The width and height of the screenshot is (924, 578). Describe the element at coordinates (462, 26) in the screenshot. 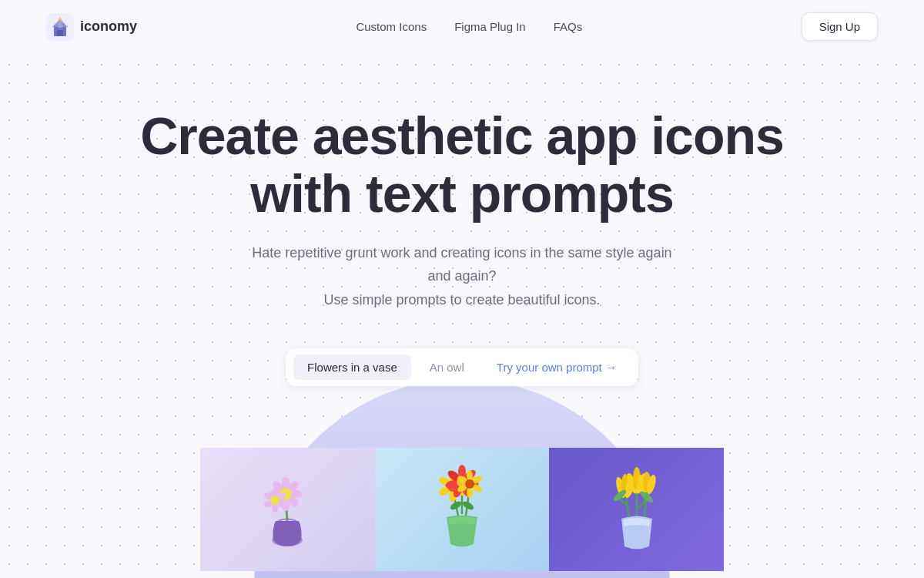

I see `navbar: iconomy Custom Icons Figma Plug In FAQs …` at that location.